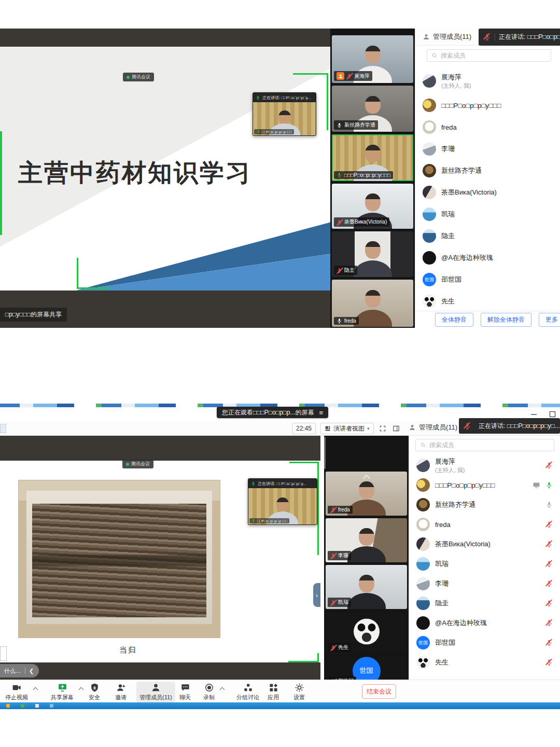 Image resolution: width=560 pixels, height=747 pixels. I want to click on minimized-window-label: 什么…, so click(12, 671).